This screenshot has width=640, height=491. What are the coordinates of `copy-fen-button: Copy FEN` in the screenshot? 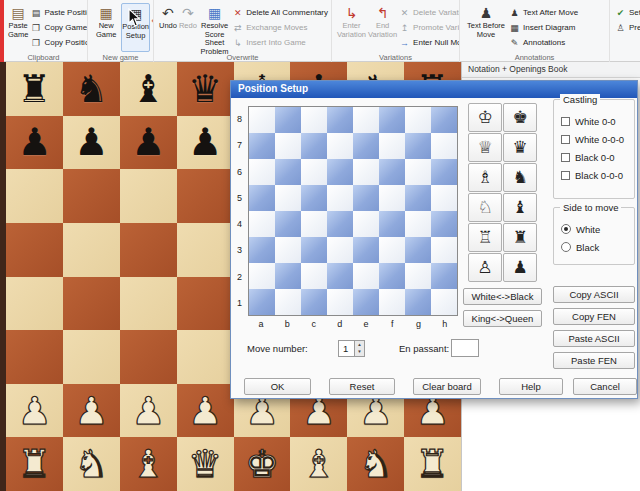 It's located at (594, 316).